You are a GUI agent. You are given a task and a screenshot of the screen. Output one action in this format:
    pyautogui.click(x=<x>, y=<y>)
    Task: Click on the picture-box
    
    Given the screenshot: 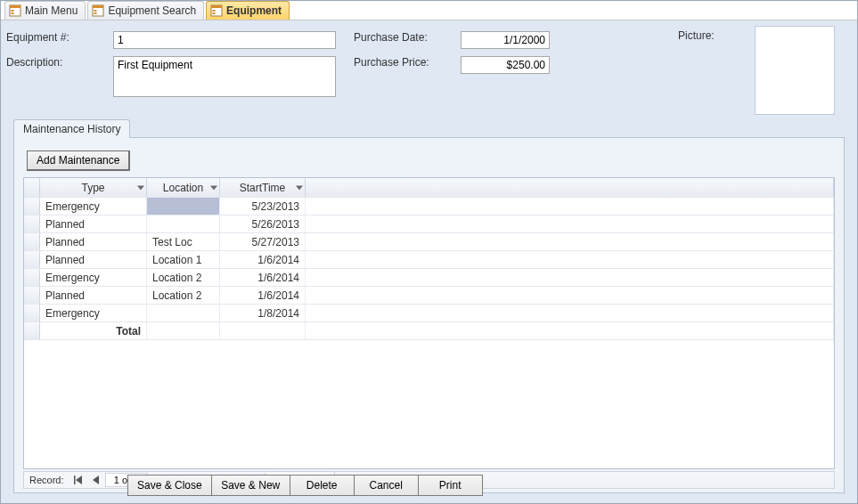 What is the action you would take?
    pyautogui.click(x=795, y=70)
    